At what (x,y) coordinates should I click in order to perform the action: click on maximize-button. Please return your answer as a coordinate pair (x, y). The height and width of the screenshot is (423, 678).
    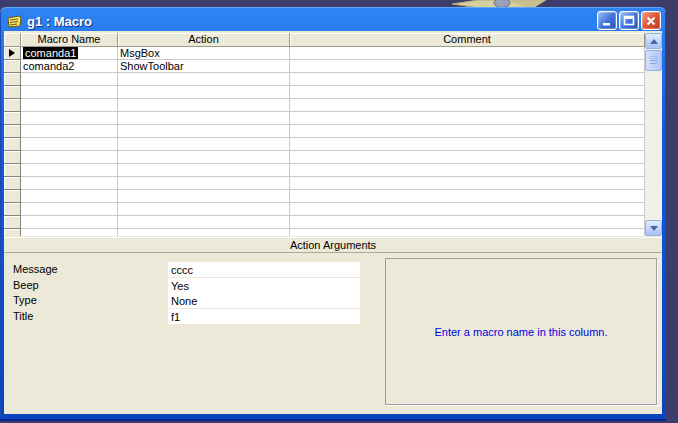
    Looking at the image, I should click on (629, 20).